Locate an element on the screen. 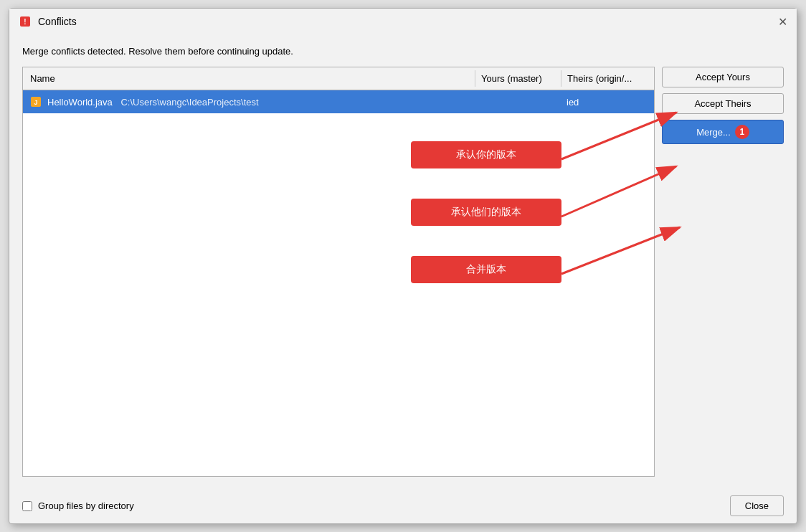 The width and height of the screenshot is (806, 532). group-by-dir-checkbox is located at coordinates (27, 506).